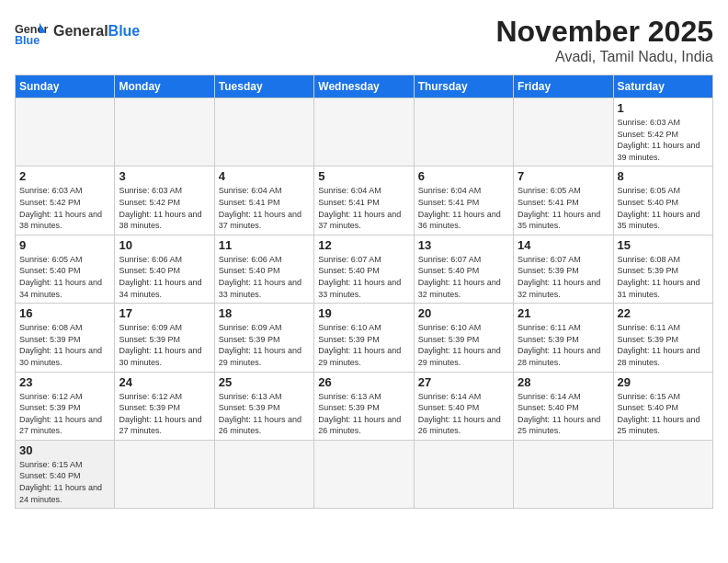  What do you see at coordinates (125, 31) in the screenshot?
I see `logo-blue: Blue` at bounding box center [125, 31].